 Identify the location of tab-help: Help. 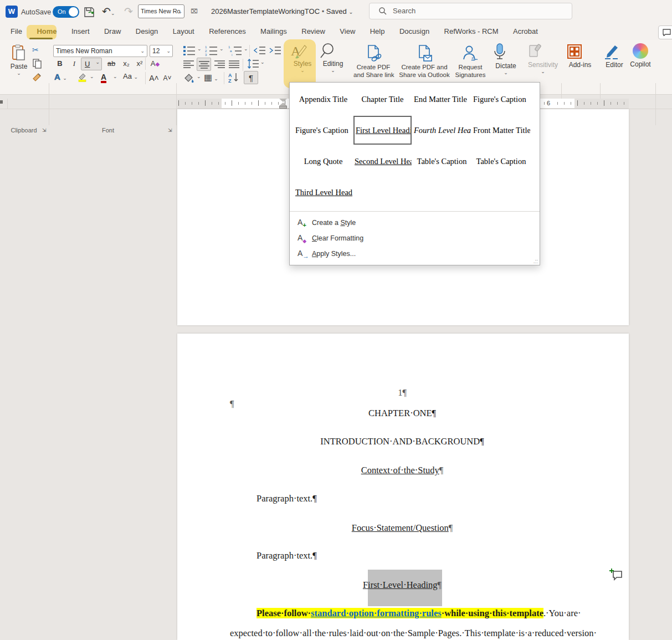
(378, 32).